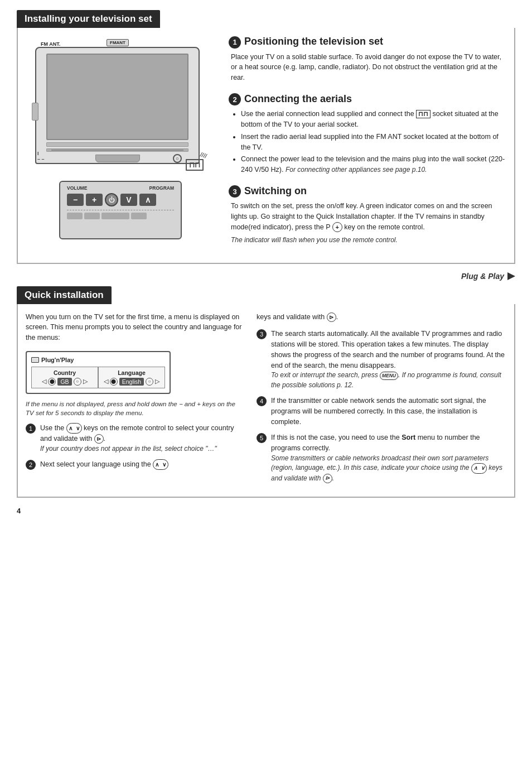 This screenshot has height=784, width=532. Describe the element at coordinates (235, 99) in the screenshot. I see `step2-number: 2` at that location.